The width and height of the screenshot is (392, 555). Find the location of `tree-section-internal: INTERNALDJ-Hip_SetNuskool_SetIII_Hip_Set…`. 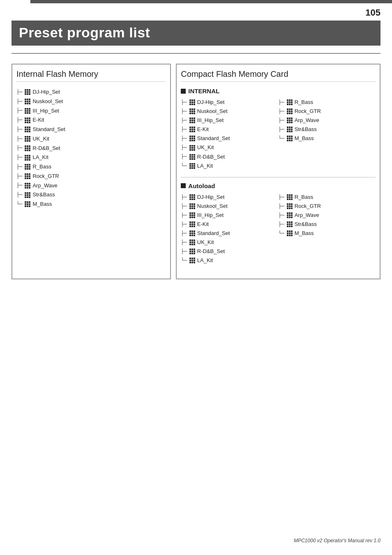

tree-section-internal: INTERNALDJ-Hip_SetNuskool_SetIII_Hip_Set… is located at coordinates (278, 129).